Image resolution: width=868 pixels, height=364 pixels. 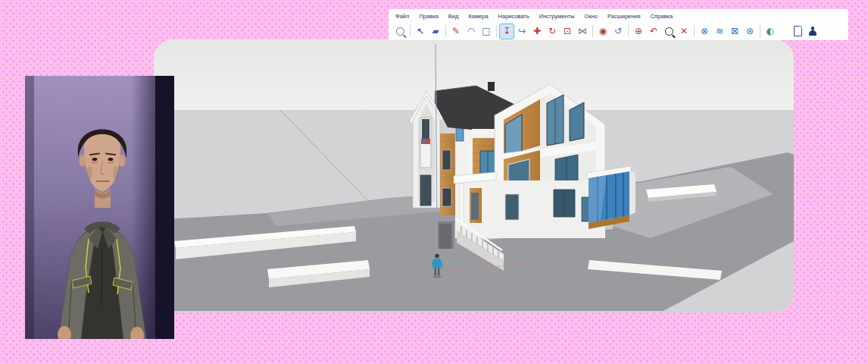 I want to click on person-photo, so click(x=100, y=208).